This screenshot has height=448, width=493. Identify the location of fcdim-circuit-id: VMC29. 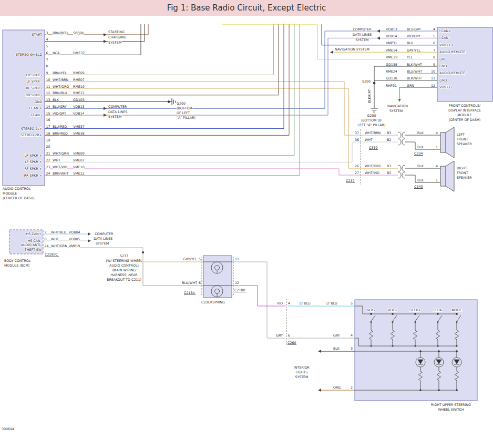
(392, 57).